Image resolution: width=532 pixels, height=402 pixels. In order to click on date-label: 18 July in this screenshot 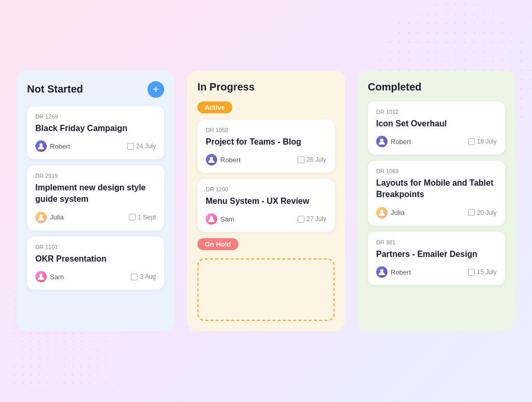, I will do `click(487, 141)`.